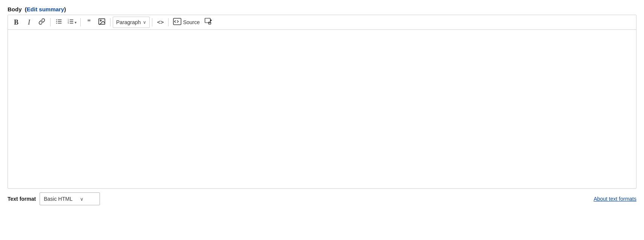 Image resolution: width=644 pixels, height=240 pixels. What do you see at coordinates (69, 23) in the screenshot?
I see `svg-text: 3` at bounding box center [69, 23].